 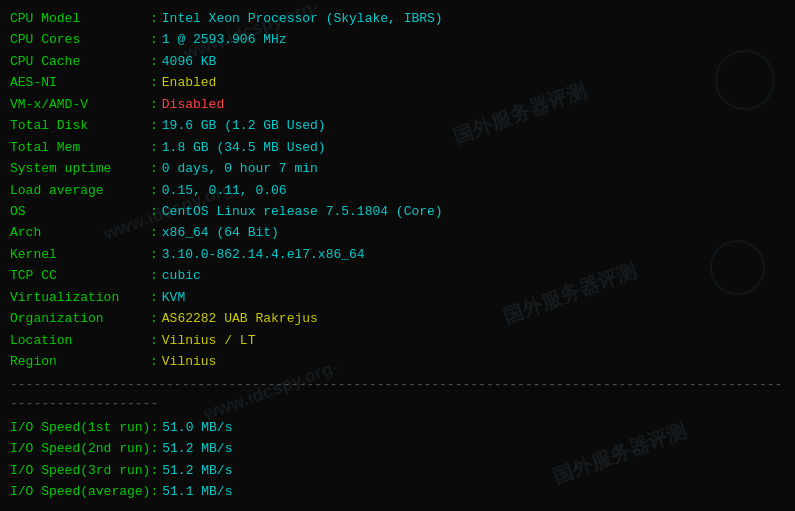 What do you see at coordinates (182, 276) in the screenshot?
I see `row-value: cubic` at bounding box center [182, 276].